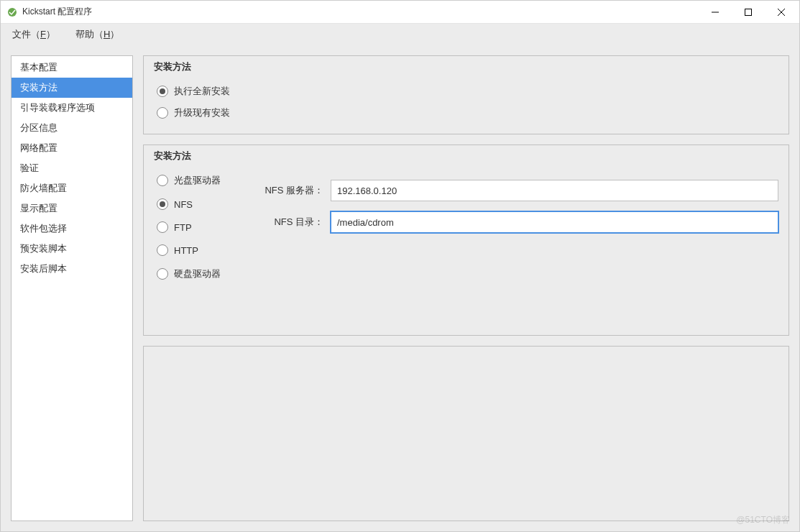 This screenshot has height=532, width=800. What do you see at coordinates (400, 12) in the screenshot?
I see `titlebar: Kickstart 配置程序` at bounding box center [400, 12].